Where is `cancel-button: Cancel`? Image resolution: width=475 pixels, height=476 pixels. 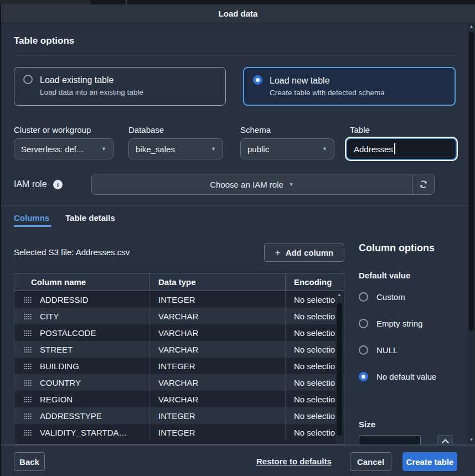
cancel-button: Cancel is located at coordinates (371, 462).